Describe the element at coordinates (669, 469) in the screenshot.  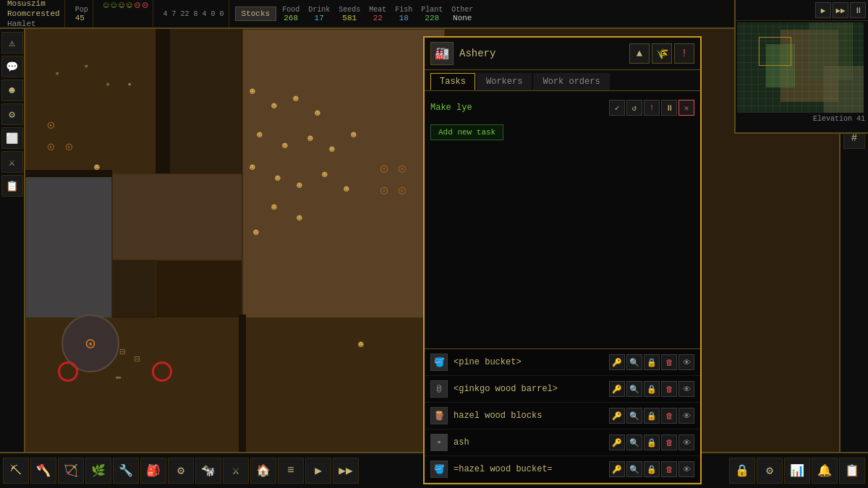
I see `item-delete-btn-4: 🗑` at that location.